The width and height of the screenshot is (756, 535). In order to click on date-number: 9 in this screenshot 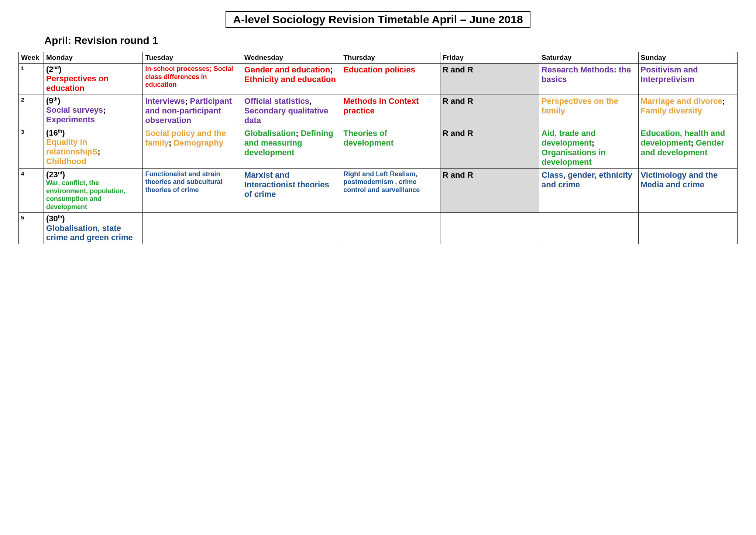, I will do `click(51, 100)`.